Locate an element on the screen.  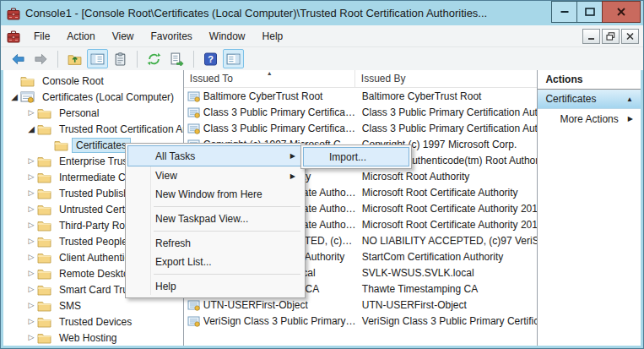
table-row: UTN-USERFirst-ObjectUTN-USERFirst-Object is located at coordinates (361, 304).